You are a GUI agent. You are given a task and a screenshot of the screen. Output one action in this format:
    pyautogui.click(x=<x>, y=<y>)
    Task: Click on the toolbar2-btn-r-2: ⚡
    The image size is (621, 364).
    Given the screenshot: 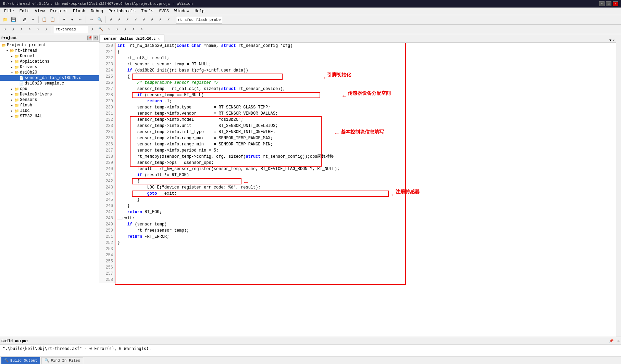 What is the action you would take?
    pyautogui.click(x=109, y=29)
    